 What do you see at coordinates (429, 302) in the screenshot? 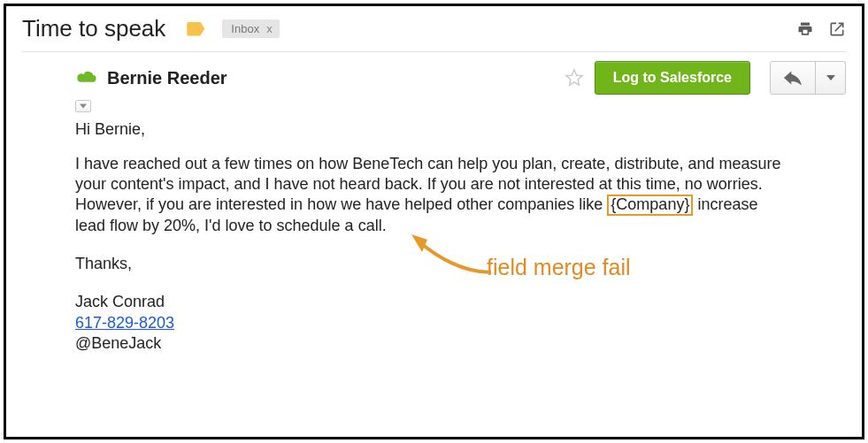
I see `signature-name: Jack Conrad` at bounding box center [429, 302].